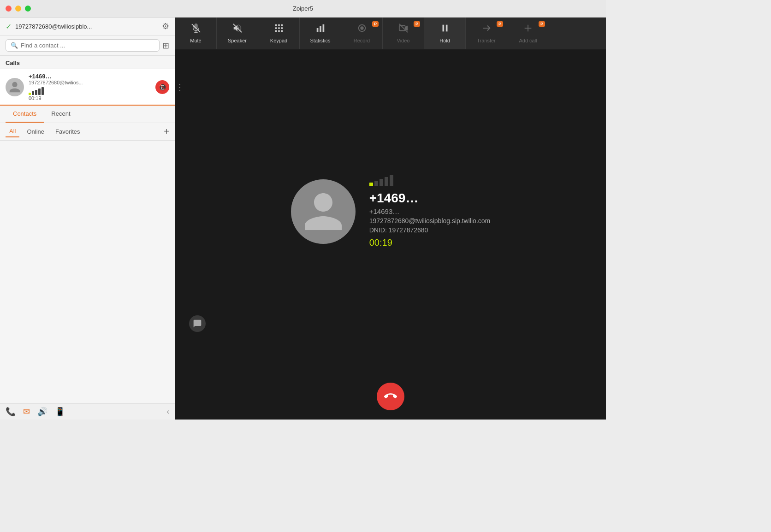  What do you see at coordinates (391, 212) in the screenshot?
I see `caller-info: +1469… +14693… 19727872680@twiliosipblog…` at bounding box center [391, 212].